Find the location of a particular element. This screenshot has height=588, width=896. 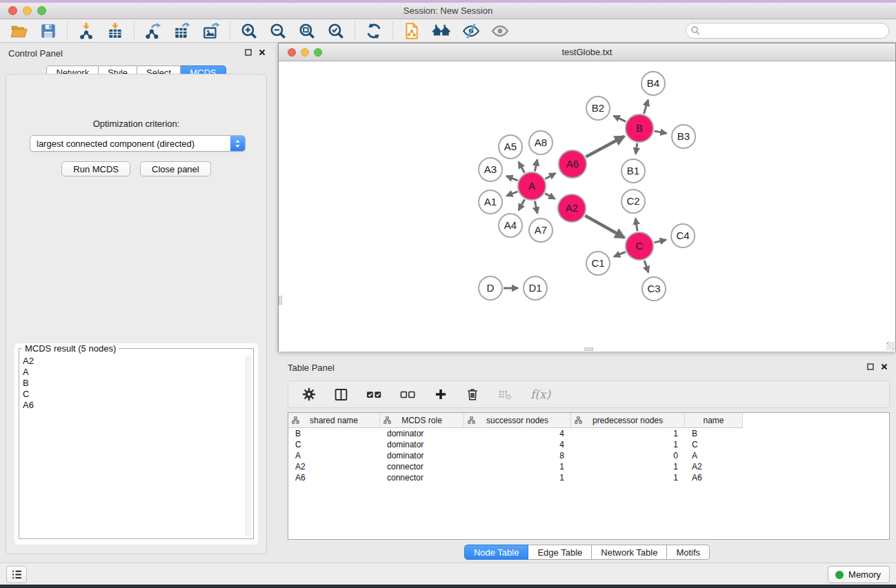

select-all-button is located at coordinates (374, 394).